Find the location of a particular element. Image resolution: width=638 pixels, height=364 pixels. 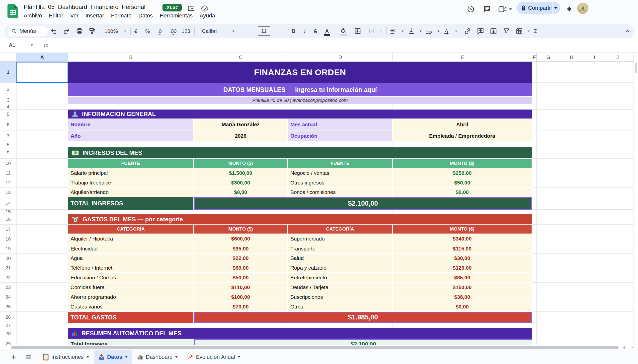

share-dropdown is located at coordinates (556, 8).